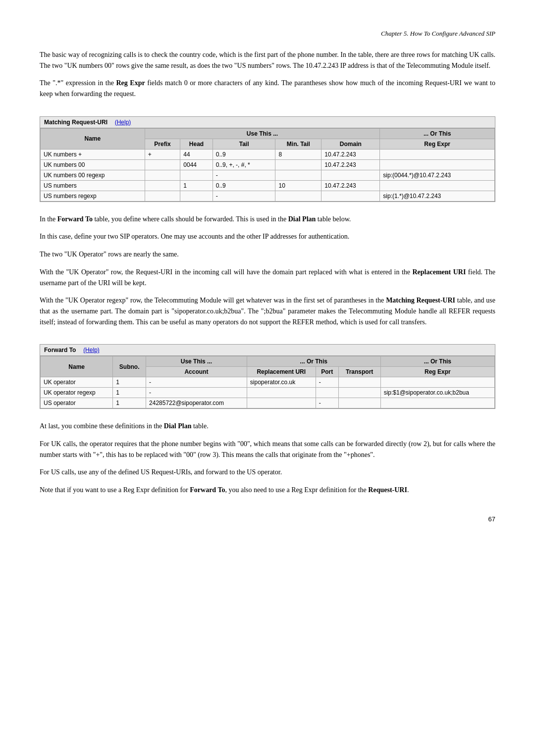  I want to click on p8-start: At last, you combine these definitions i…, so click(102, 426).